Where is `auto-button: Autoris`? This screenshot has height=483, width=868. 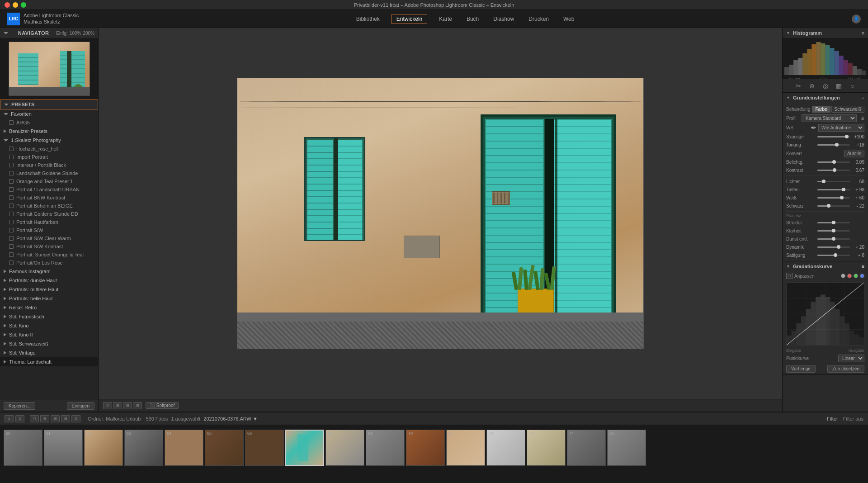
auto-button: Autoris is located at coordinates (854, 154).